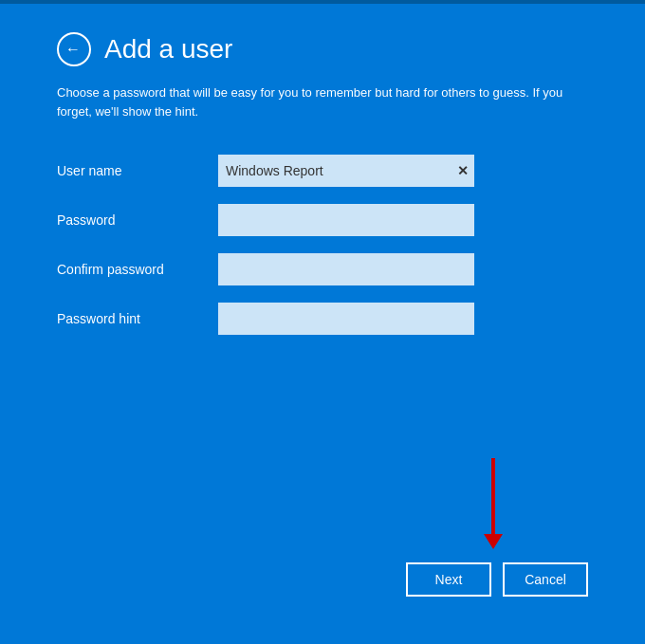 The image size is (645, 644). I want to click on page-header: ← Add a user, so click(322, 49).